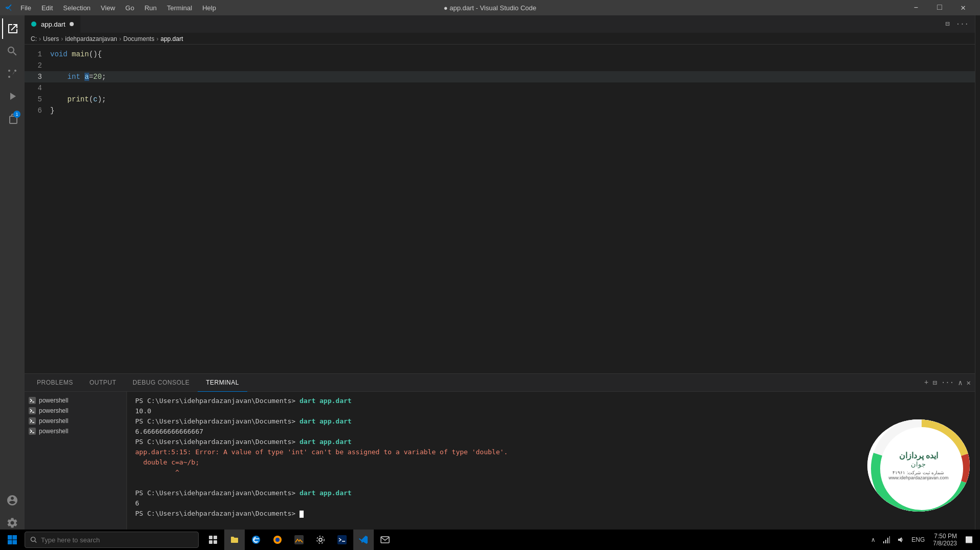 The width and height of the screenshot is (980, 550). I want to click on terminal-instances: powershell powershell powershell po, so click(76, 416).